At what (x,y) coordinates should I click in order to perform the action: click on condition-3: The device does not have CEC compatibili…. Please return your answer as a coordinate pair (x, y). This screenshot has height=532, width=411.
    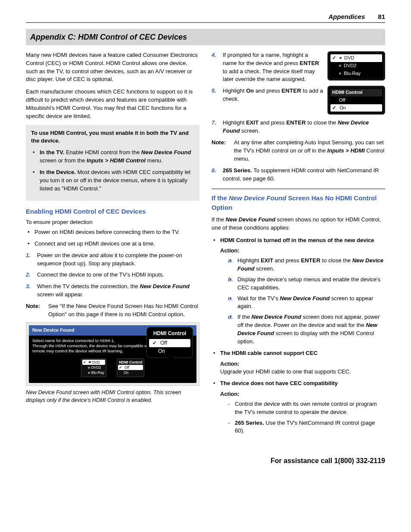
    Looking at the image, I should click on (298, 408).